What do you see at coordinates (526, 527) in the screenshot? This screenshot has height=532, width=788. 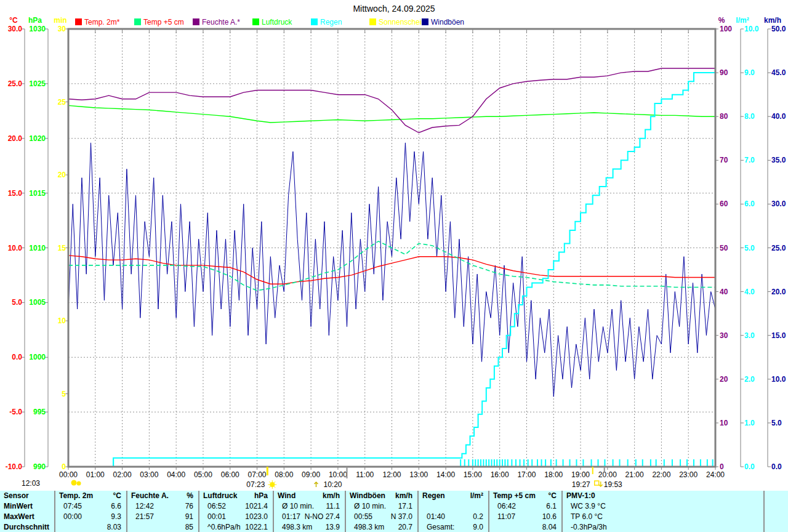 I see `table-cell: 8.04` at bounding box center [526, 527].